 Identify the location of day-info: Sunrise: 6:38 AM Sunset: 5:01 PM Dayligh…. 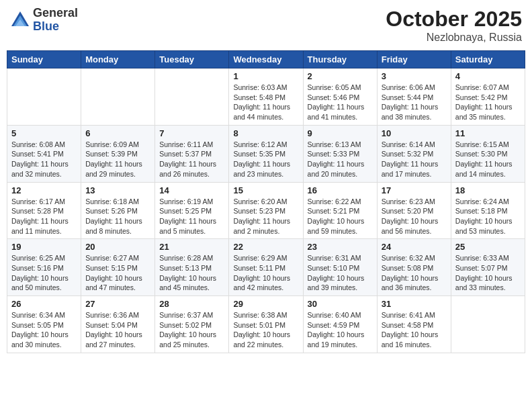
(266, 330).